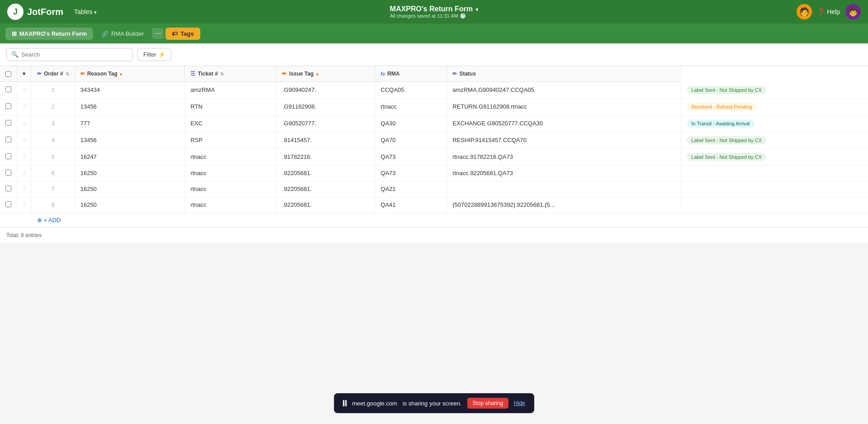  Describe the element at coordinates (39, 74) in the screenshot. I see `order-col-icon: ✏` at that location.